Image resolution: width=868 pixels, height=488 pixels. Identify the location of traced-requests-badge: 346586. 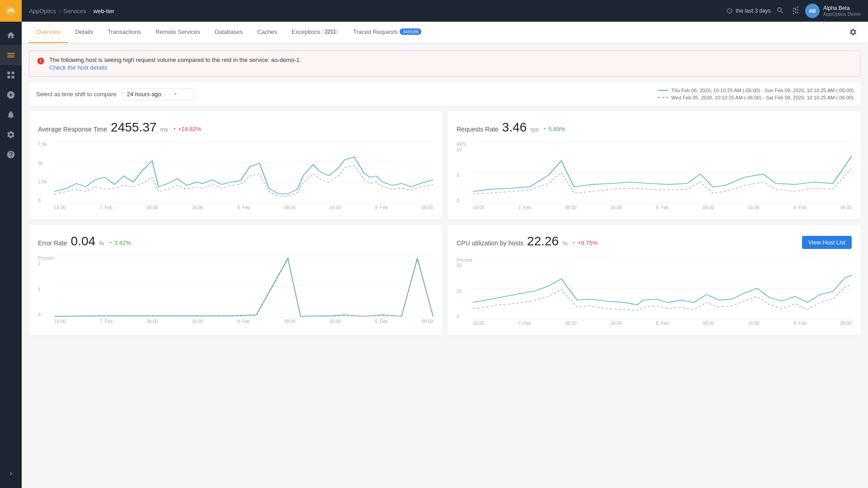
(410, 32).